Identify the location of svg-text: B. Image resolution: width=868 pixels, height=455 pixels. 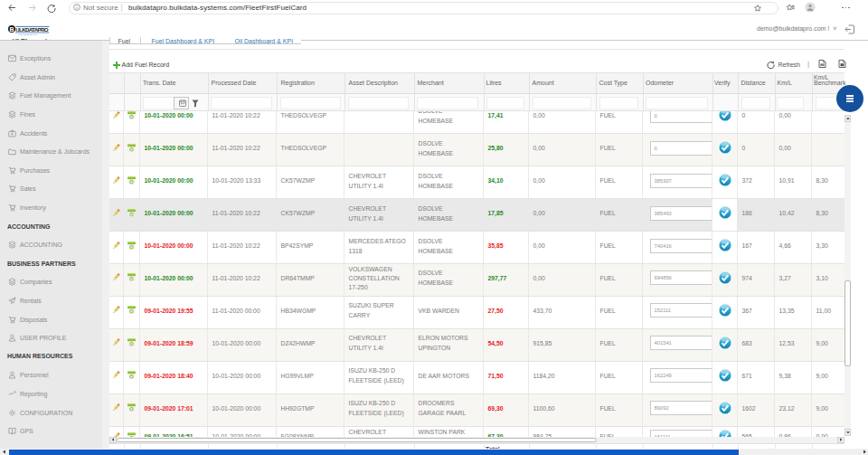
(11, 29).